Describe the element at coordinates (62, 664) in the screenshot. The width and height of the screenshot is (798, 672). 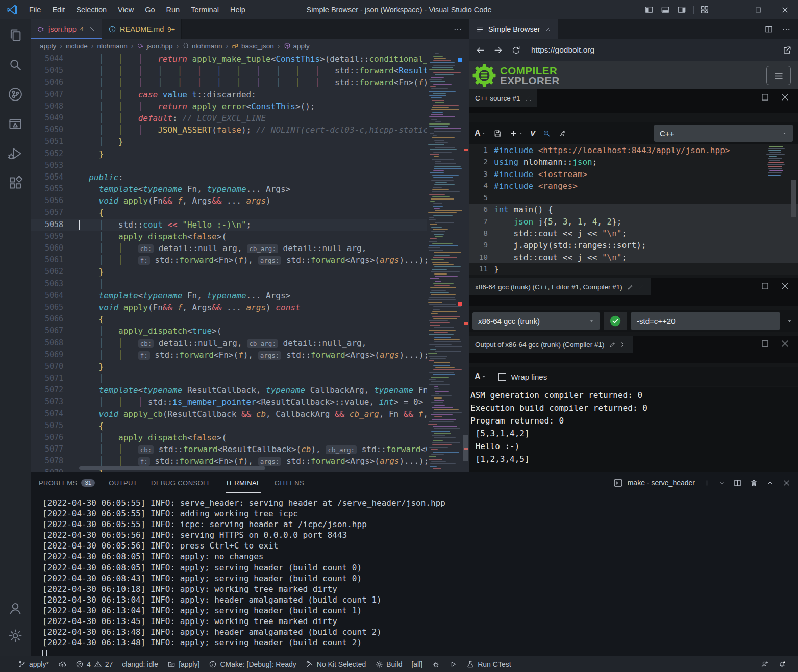
I see `status-publish` at that location.